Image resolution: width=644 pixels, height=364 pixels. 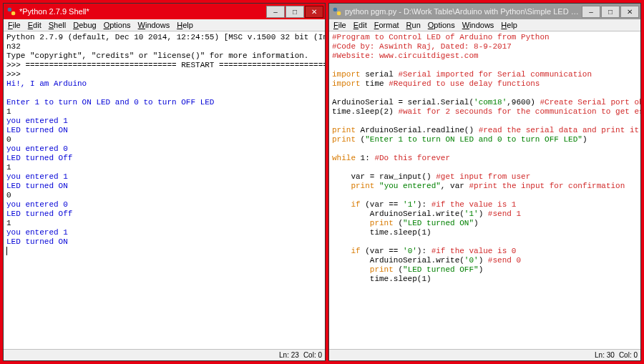 What do you see at coordinates (628, 355) in the screenshot?
I see `code-status-col: Col: 0` at bounding box center [628, 355].